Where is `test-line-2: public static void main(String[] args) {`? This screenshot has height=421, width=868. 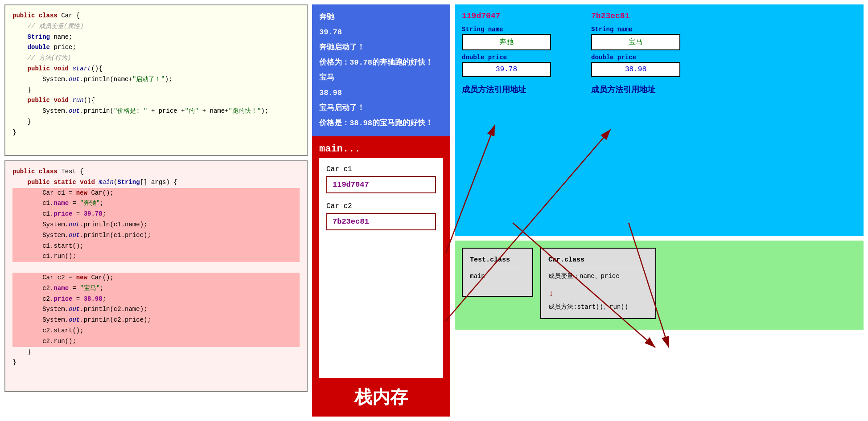
test-line-2: public static void main(String[] args) { is located at coordinates (156, 183).